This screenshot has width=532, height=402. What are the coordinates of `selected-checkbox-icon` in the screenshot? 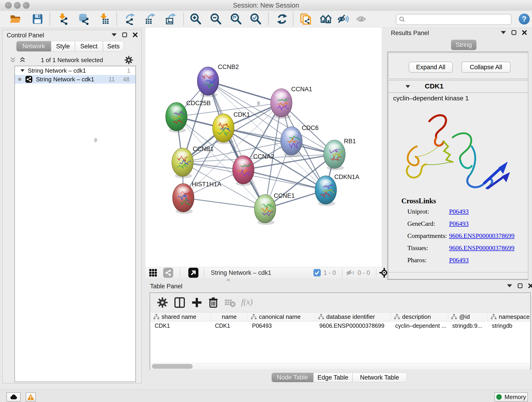 It's located at (317, 273).